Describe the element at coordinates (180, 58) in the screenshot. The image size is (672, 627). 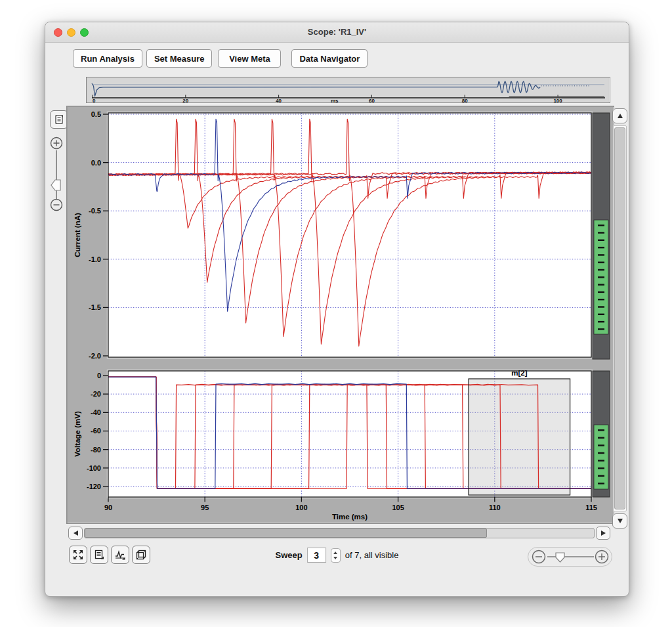
I see `set-measure-button: Set Measure` at that location.